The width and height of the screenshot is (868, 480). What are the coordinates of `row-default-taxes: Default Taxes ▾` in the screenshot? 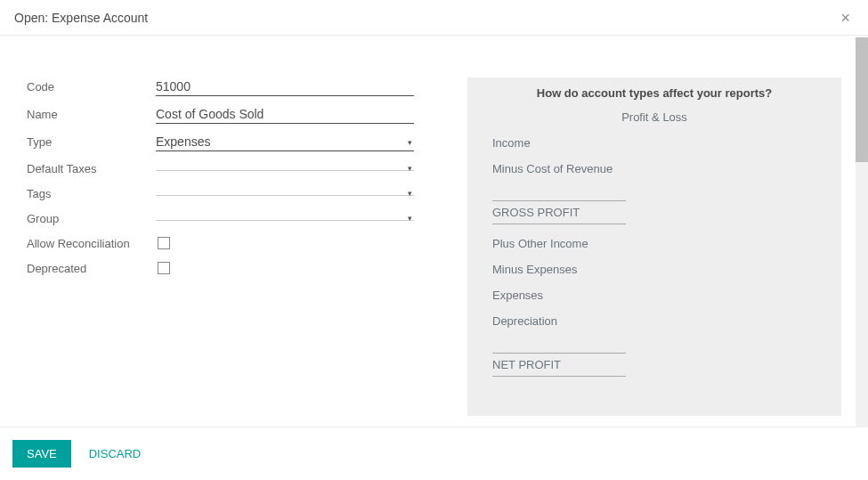 It's located at (221, 168).